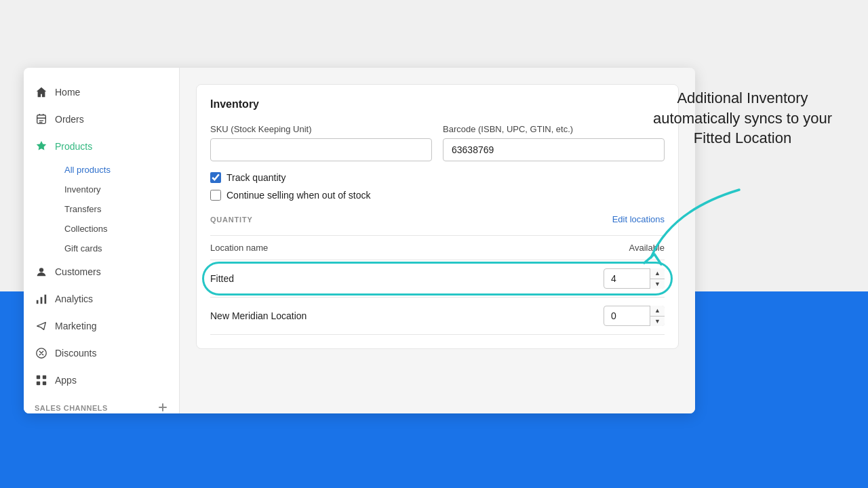 Image resolution: width=868 pixels, height=488 pixels. I want to click on continue-selling-checkbox, so click(216, 195).